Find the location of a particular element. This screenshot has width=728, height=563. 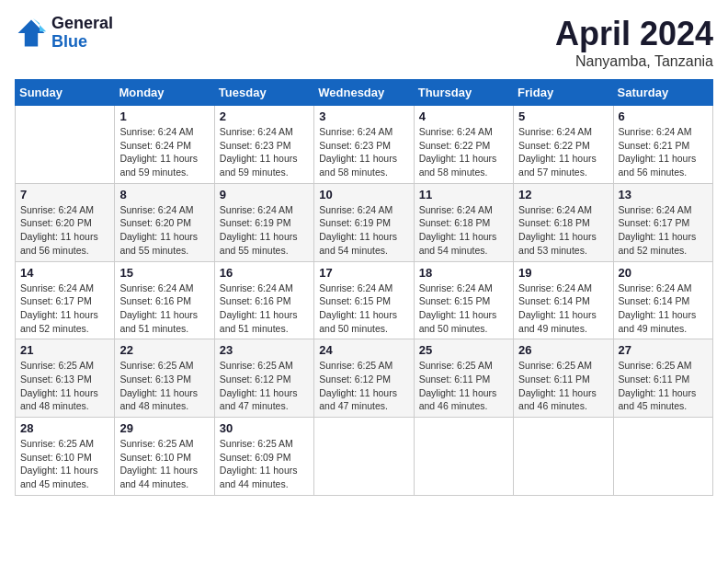

day-info: Sunrise: 6:24 AM Sunset: 6:20 PM Dayligh… is located at coordinates (164, 230).